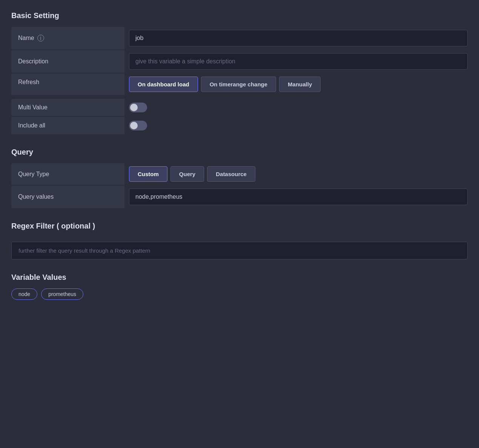 This screenshot has width=479, height=448. What do you see at coordinates (239, 197) in the screenshot?
I see `query-values-row: Query values` at bounding box center [239, 197].